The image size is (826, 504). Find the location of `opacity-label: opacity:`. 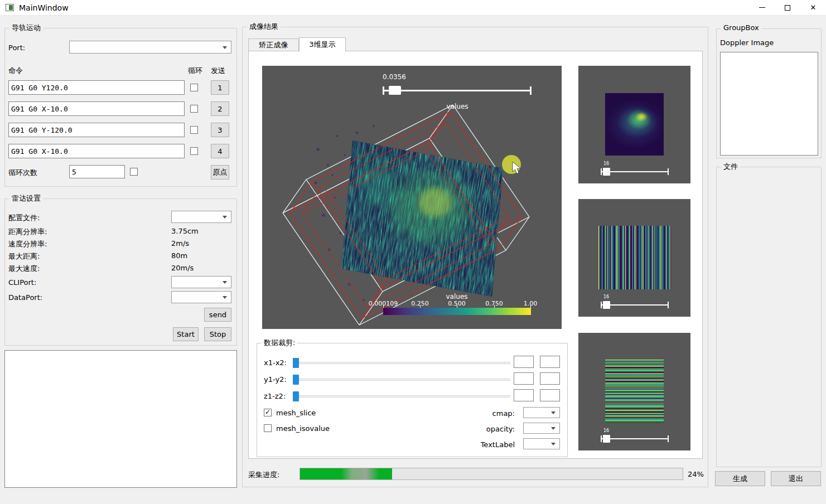

opacity-label: opacity: is located at coordinates (484, 429).